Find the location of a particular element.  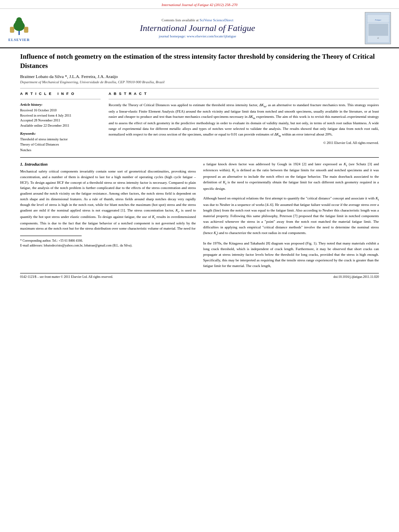

affiliation: Department of Mechanical Engineering, Un… is located at coordinates (200, 82).